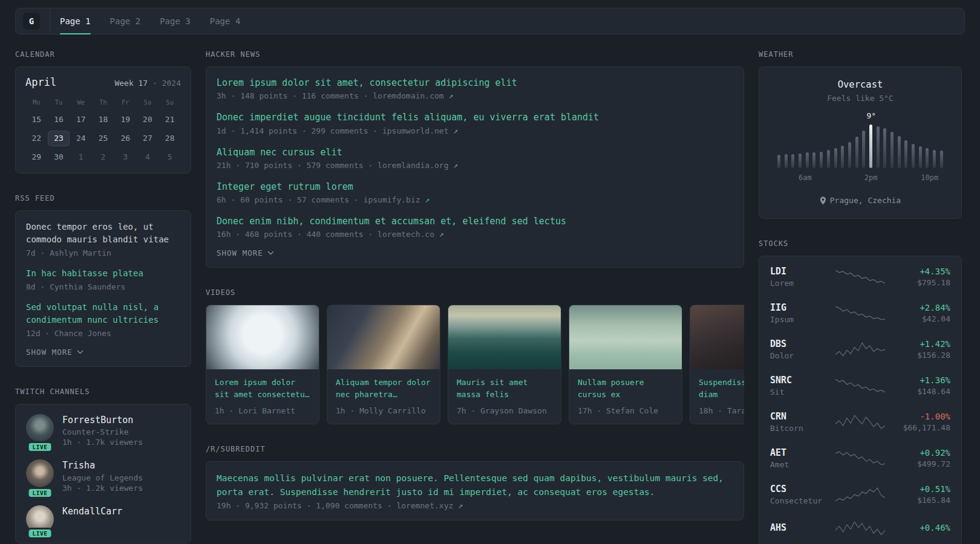 The height and width of the screenshot is (544, 980). Describe the element at coordinates (103, 273) in the screenshot. I see `rss-item-title: In hac habitasse platea` at that location.